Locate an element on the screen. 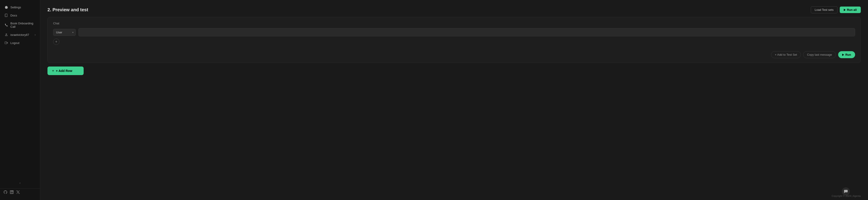 This screenshot has width=868, height=200. gear-icon is located at coordinates (6, 7).